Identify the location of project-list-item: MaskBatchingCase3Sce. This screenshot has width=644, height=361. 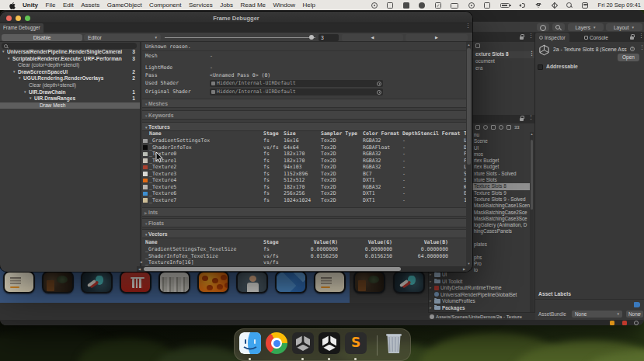
(501, 219).